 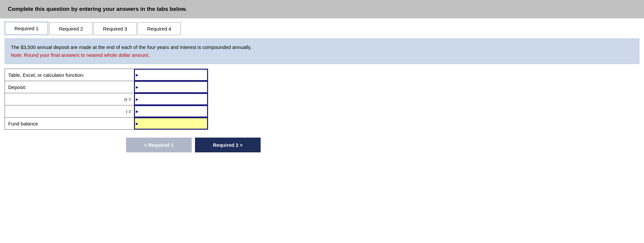 I want to click on row-i-label: i =, so click(x=70, y=112).